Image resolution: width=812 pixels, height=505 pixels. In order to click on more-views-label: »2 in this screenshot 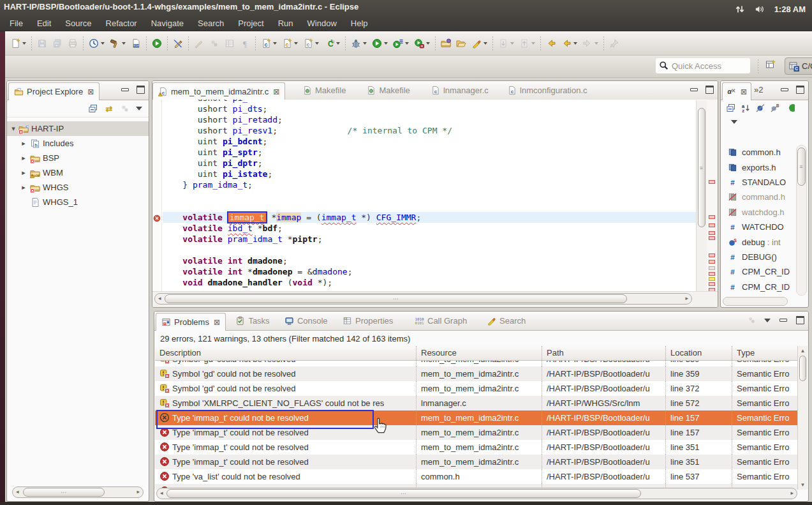, I will do `click(758, 89)`.